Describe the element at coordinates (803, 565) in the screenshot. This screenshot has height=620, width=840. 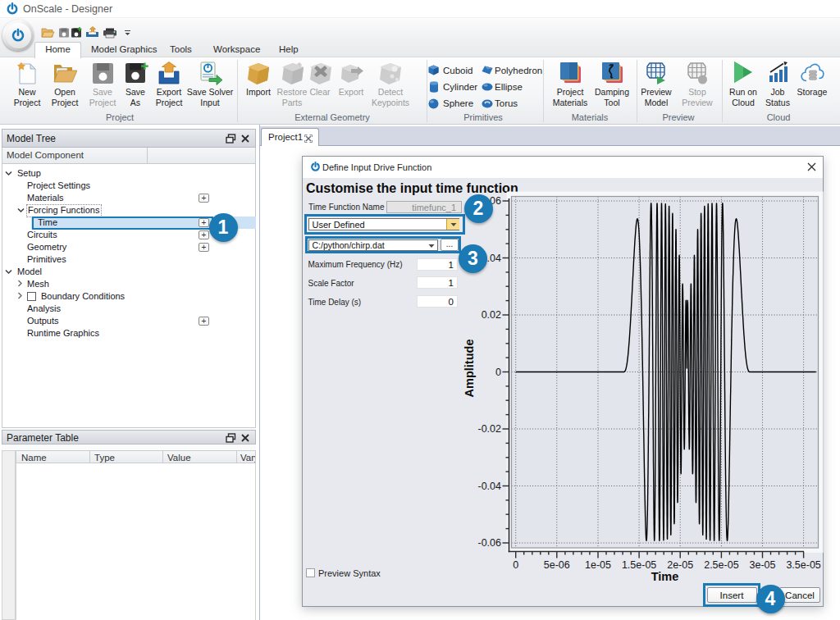
I see `svg-text: 3.5e-05` at that location.